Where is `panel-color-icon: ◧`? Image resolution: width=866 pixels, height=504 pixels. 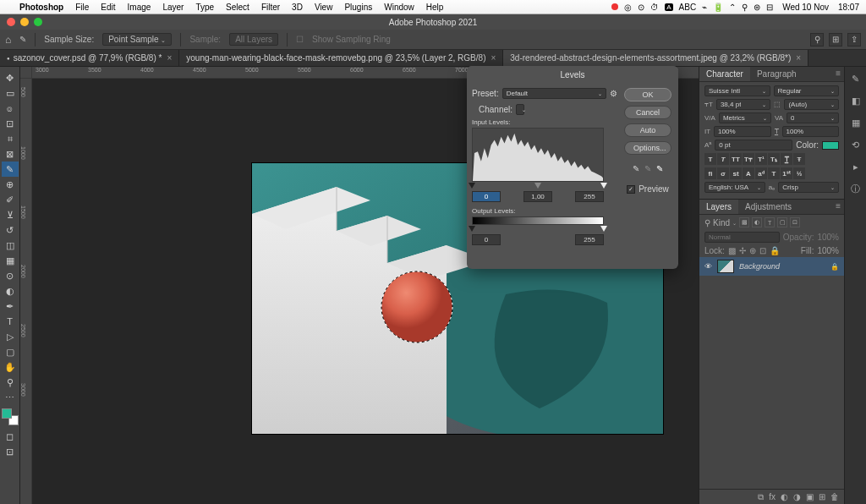
panel-color-icon: ◧ is located at coordinates (856, 101).